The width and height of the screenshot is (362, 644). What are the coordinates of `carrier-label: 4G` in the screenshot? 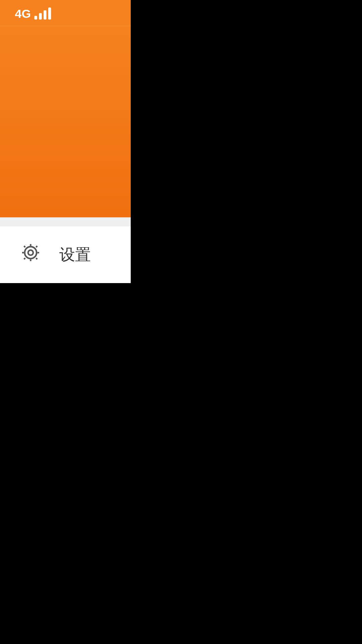 It's located at (23, 13).